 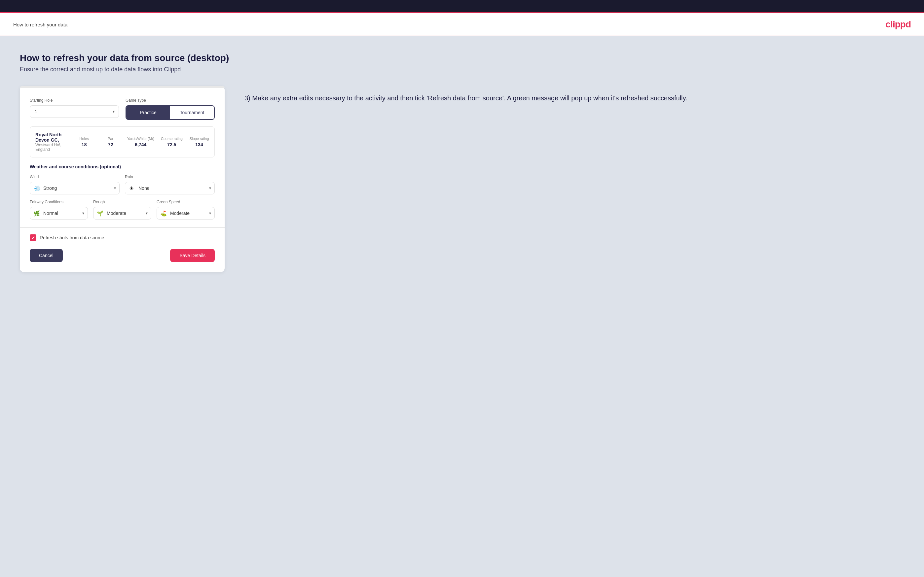 What do you see at coordinates (74, 111) in the screenshot?
I see `starting-hole-select: 1 ▾` at bounding box center [74, 111].